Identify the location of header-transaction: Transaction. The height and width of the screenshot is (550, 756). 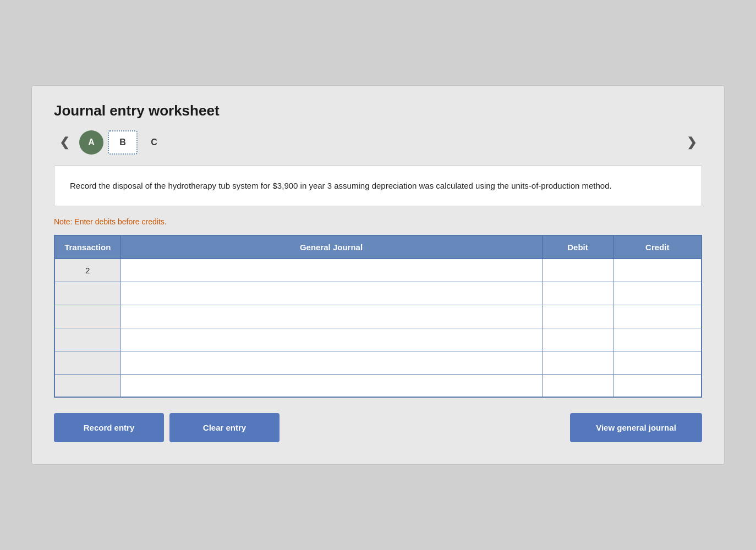
(87, 248).